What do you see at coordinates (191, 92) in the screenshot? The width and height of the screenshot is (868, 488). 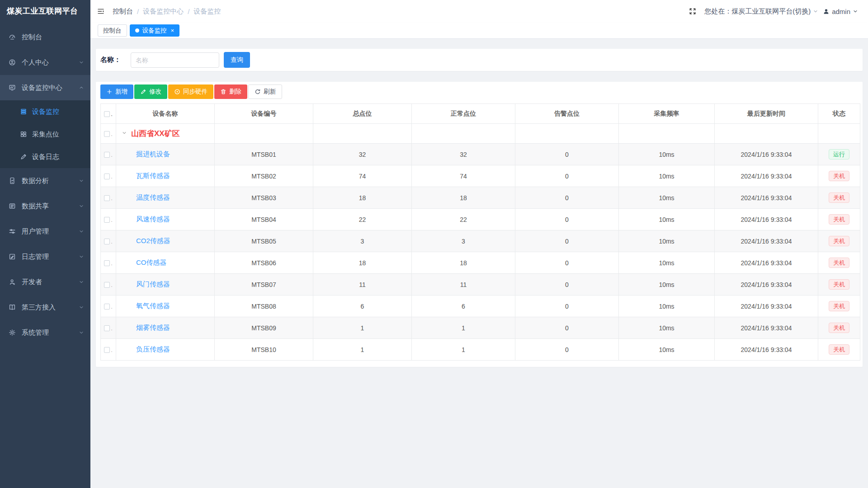 I see `toolbar-button-2: 同步硬件` at bounding box center [191, 92].